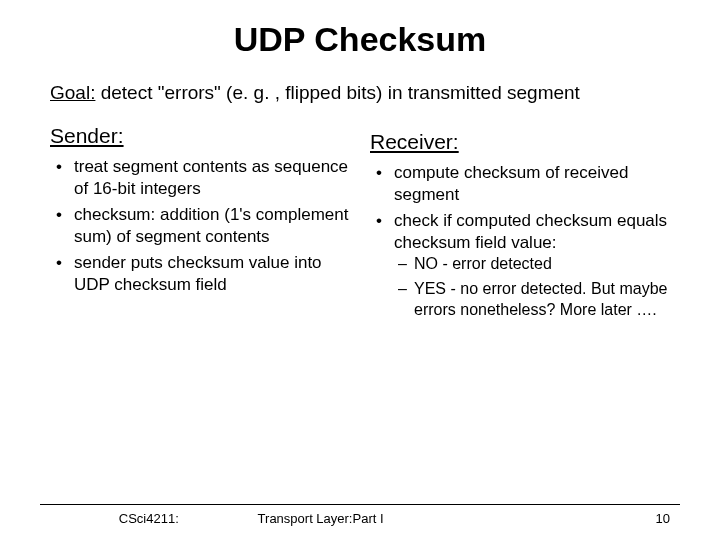 This screenshot has width=720, height=540. Describe the element at coordinates (205, 226) in the screenshot. I see `list-item: checksum: addition (1's complement sum) …` at that location.